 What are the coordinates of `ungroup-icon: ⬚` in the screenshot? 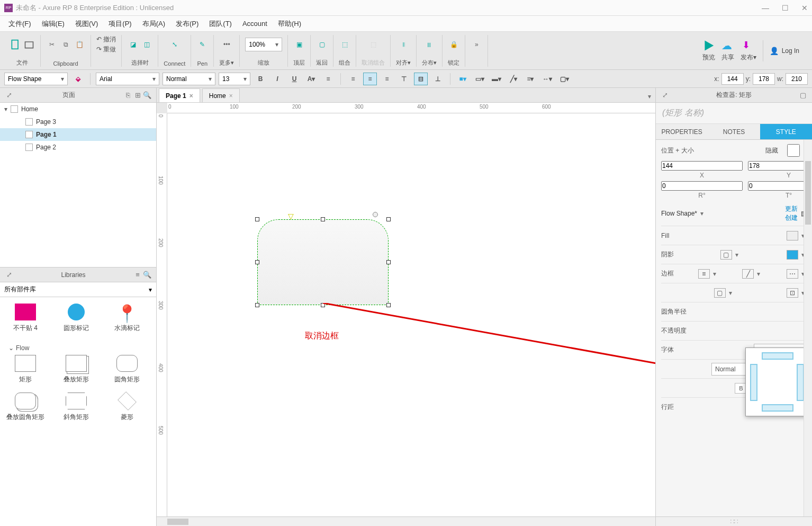 It's located at (373, 44).